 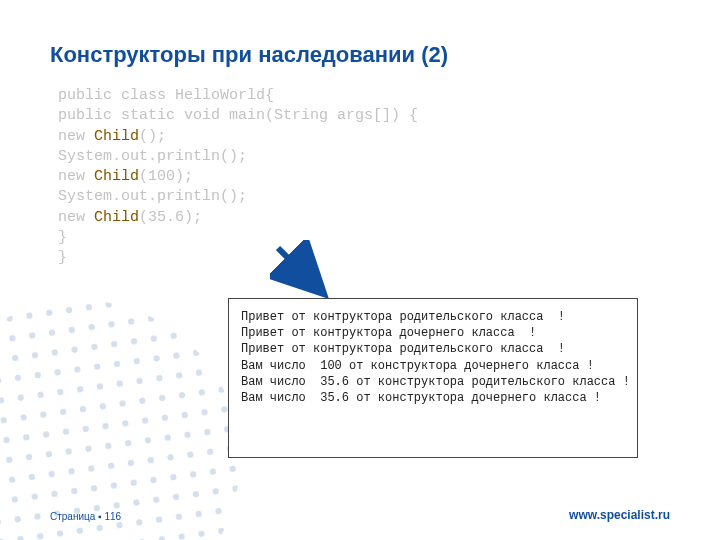 I want to click on output-line: Привет от контруктора дочернего класса !, so click(x=433, y=333).